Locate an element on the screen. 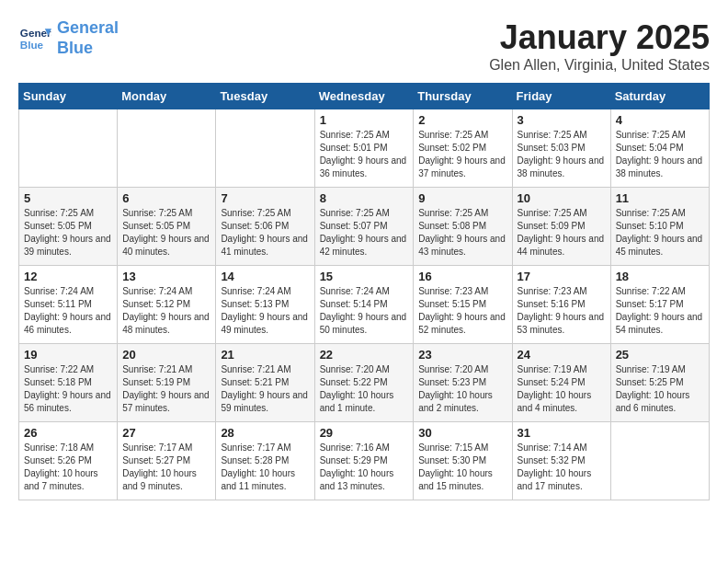  day-number: 22 is located at coordinates (364, 355).